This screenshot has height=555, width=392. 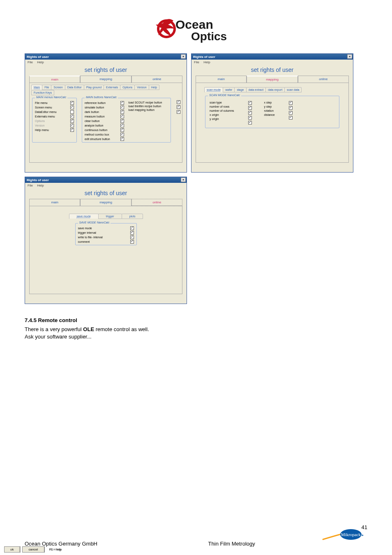 What do you see at coordinates (72, 130) in the screenshot?
I see `chk-help-menu` at bounding box center [72, 130].